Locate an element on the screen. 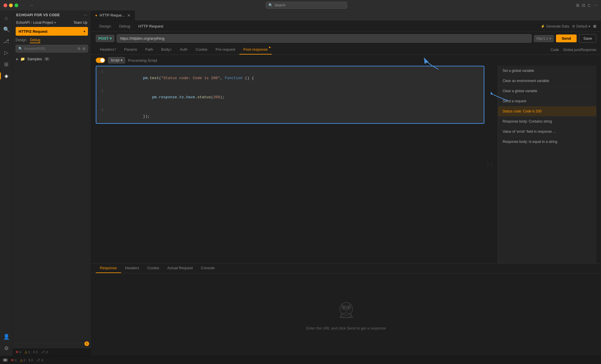  tab-close-icon: ✕ is located at coordinates (129, 15).